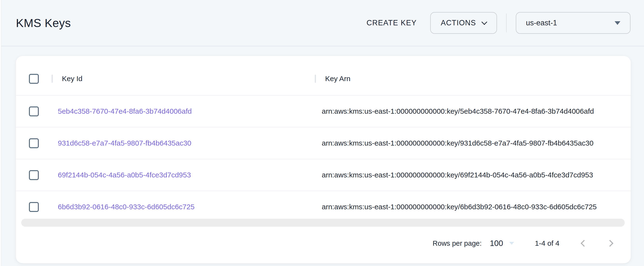 This screenshot has width=644, height=266. I want to click on key-id-cell: 931d6c58-e7a7-4fa5-9807-fb4b6435ac30, so click(183, 143).